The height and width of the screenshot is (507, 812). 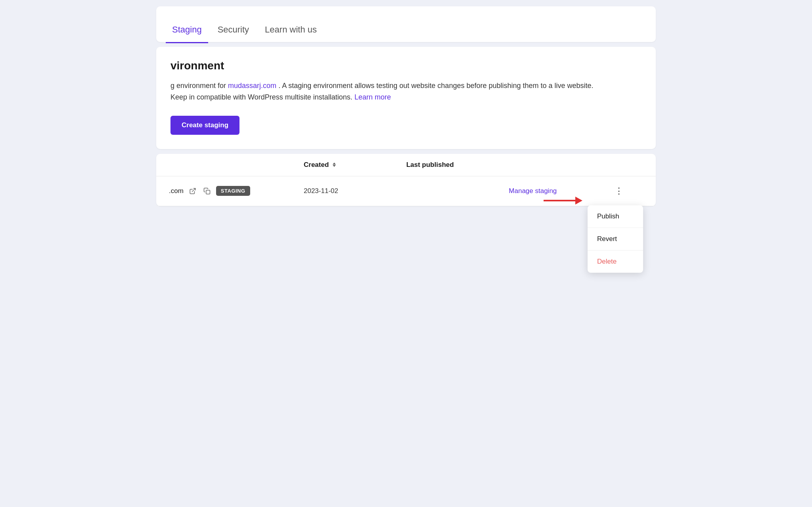 I want to click on create-staging-button: Create staging, so click(x=205, y=125).